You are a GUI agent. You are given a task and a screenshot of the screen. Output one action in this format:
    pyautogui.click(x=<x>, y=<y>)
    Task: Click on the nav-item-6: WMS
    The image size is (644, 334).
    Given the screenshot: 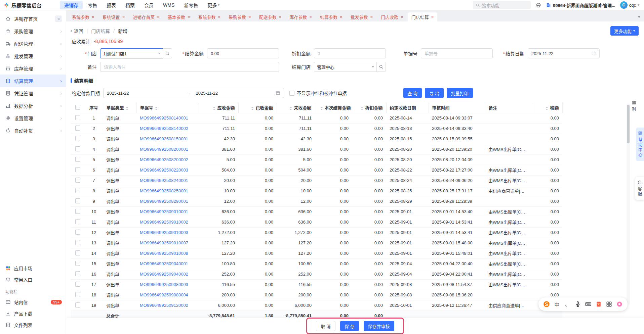 What is the action you would take?
    pyautogui.click(x=169, y=5)
    